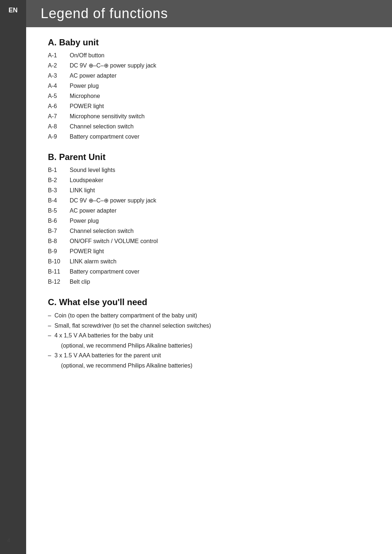 This screenshot has width=392, height=554. Describe the element at coordinates (209, 116) in the screenshot. I see `list-item: A-7Microphone sensitivity switch` at that location.